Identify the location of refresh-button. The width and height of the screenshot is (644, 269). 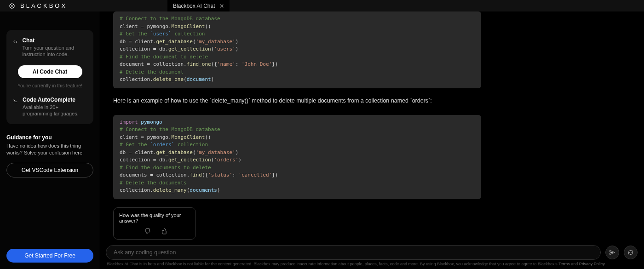
(631, 252).